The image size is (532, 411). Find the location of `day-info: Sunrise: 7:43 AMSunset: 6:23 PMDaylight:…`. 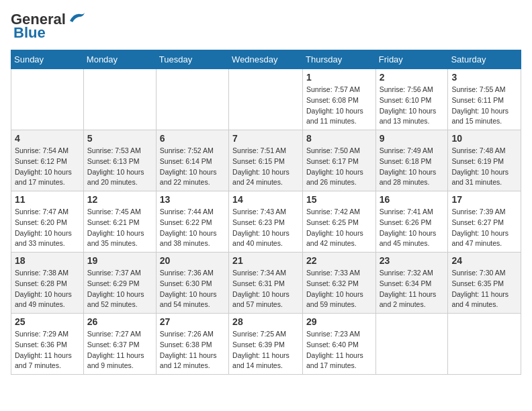

day-info: Sunrise: 7:43 AMSunset: 6:23 PMDaylight:… is located at coordinates (266, 228).